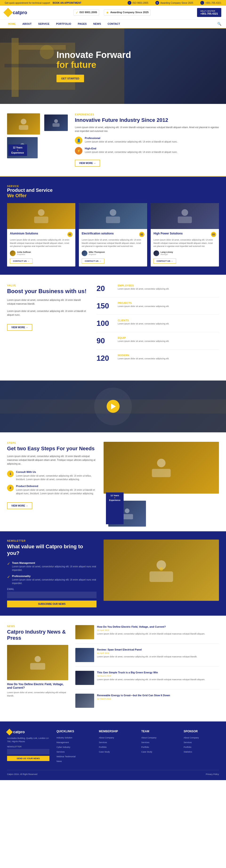 This screenshot has height=868, width=226. Describe the element at coordinates (88, 163) in the screenshot. I see `about-view-more-button: VIEW MORE` at that location.